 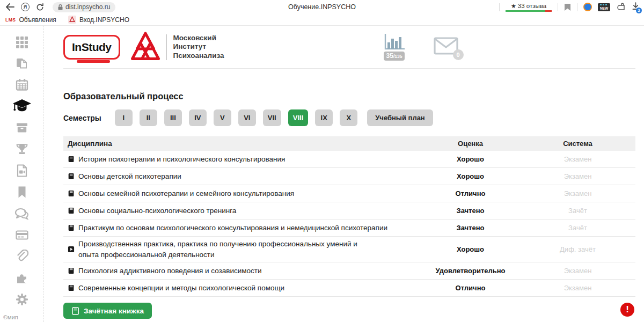 I want to click on payments-icon, so click(x=22, y=235).